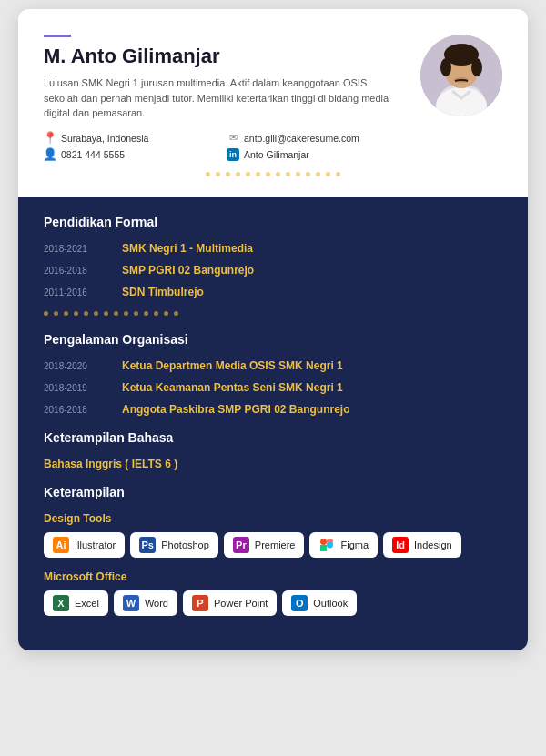 The height and width of the screenshot is (756, 546). Describe the element at coordinates (273, 438) in the screenshot. I see `language-title: Keterampilan Bahasa` at that location.